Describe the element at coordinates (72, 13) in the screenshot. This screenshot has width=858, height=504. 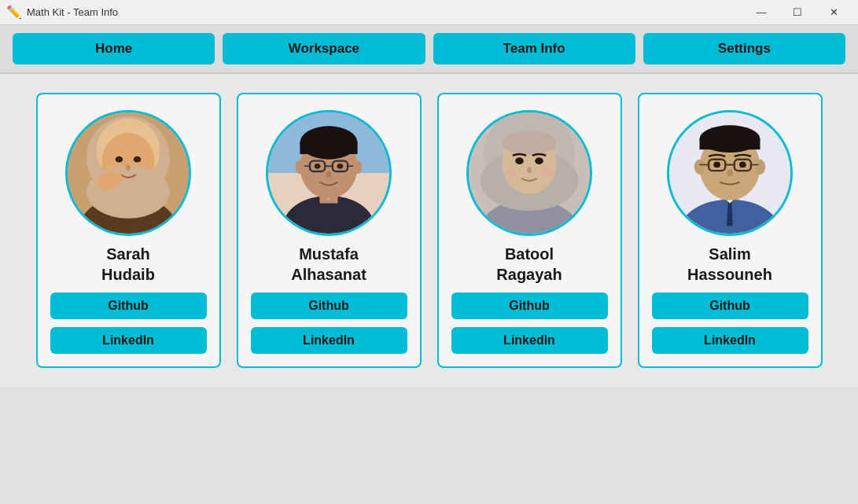
I see `titlebar-title: Math Kit - Team Info` at that location.